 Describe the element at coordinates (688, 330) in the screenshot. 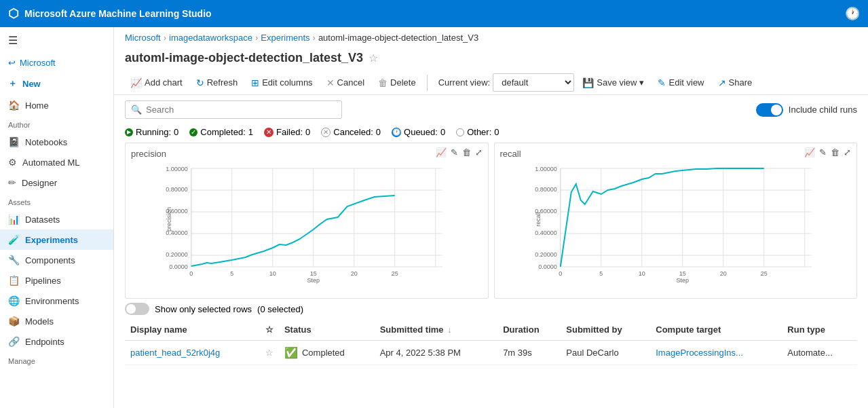

I see `col-compute-target-label: Compute target` at that location.